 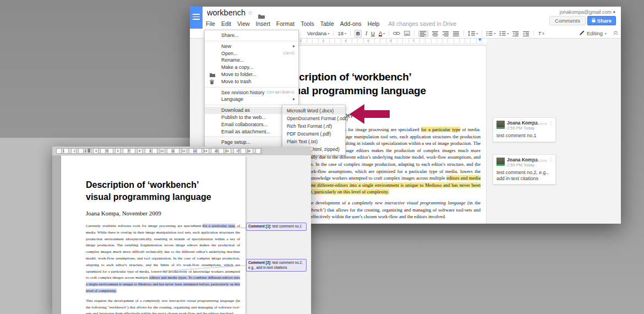 I want to click on preview-ruler-number: 15, so click(x=216, y=151).